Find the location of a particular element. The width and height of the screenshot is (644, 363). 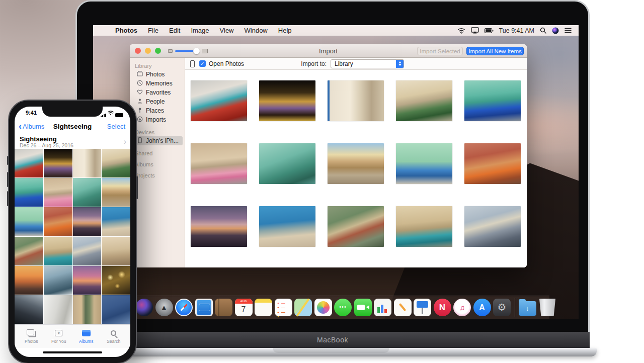

spotlight-search-icon is located at coordinates (543, 30).